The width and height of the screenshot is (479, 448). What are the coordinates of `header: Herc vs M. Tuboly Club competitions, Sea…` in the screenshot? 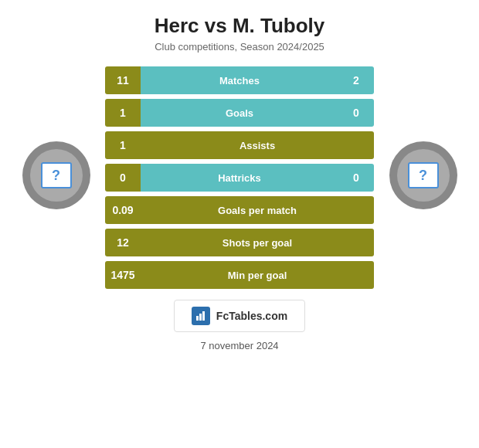 It's located at (240, 29).